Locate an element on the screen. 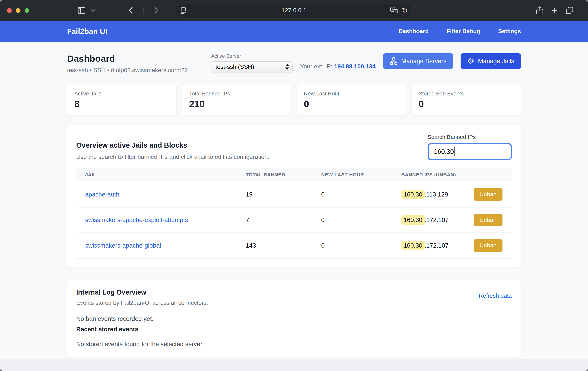 Image resolution: width=588 pixels, height=371 pixels. log-title: Internal Log Overview is located at coordinates (142, 292).